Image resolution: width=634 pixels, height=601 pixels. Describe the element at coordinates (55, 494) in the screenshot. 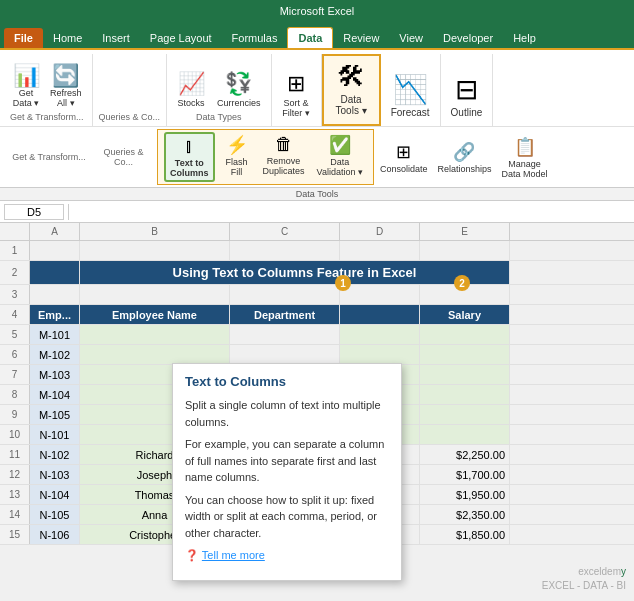

I see `cell-a13: N-104` at that location.